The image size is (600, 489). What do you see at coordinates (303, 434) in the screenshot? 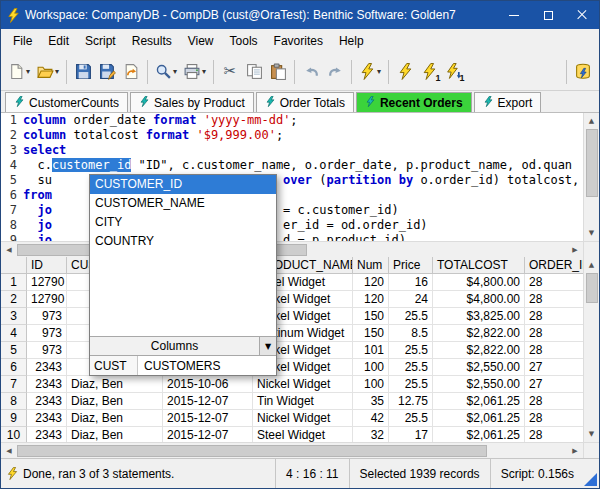
I see `grid-cell-product-name: Steel Widget` at bounding box center [303, 434].